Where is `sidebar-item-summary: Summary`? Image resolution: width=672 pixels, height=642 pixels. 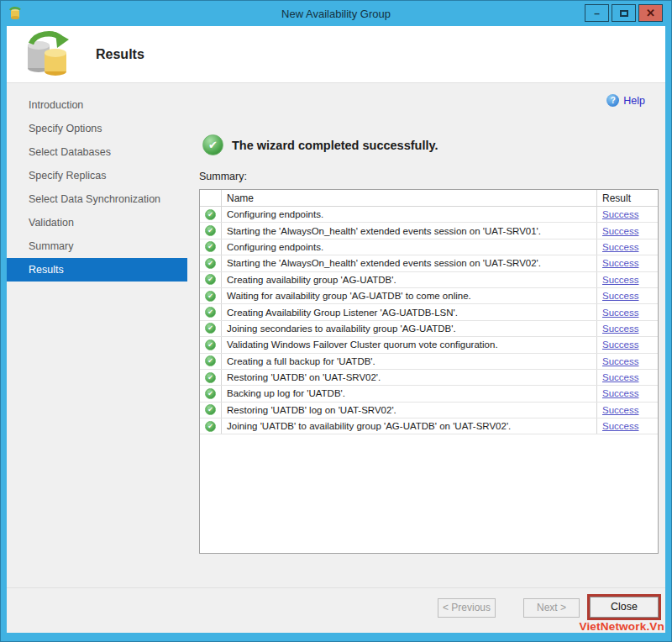
sidebar-item-summary: Summary is located at coordinates (97, 246).